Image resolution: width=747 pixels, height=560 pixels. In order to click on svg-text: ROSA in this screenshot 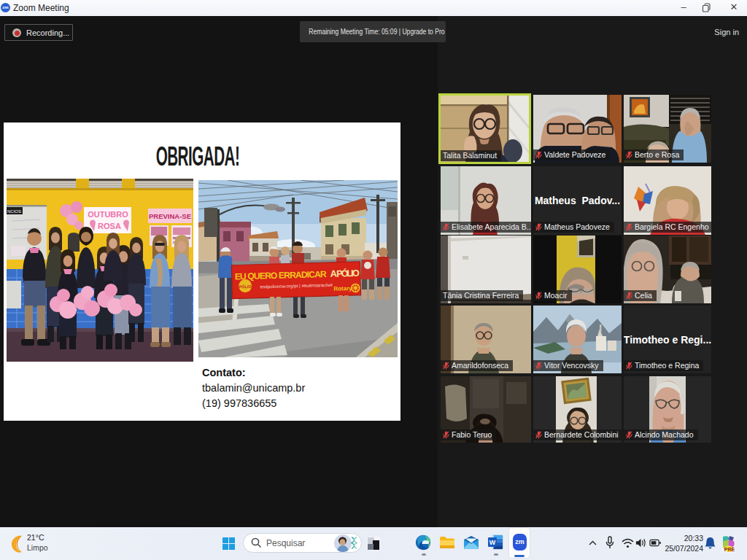, I will do `click(109, 226)`.